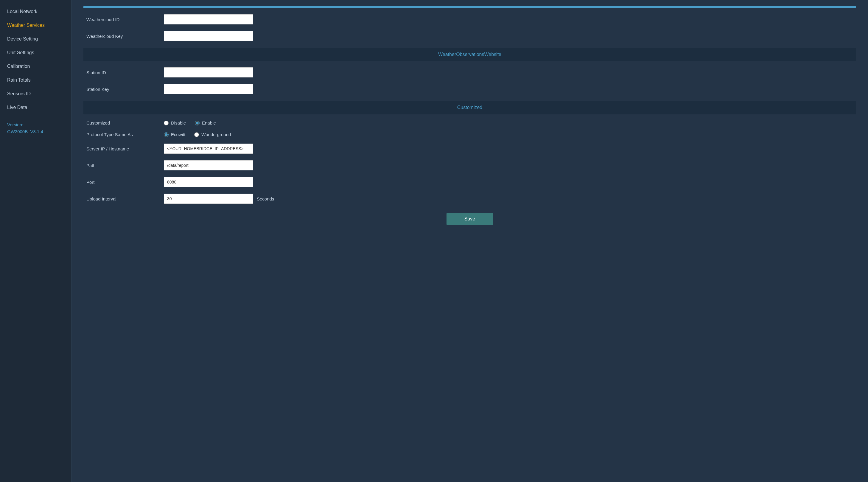  I want to click on sidebar-item-rain-totals: Rain Totals, so click(36, 80).